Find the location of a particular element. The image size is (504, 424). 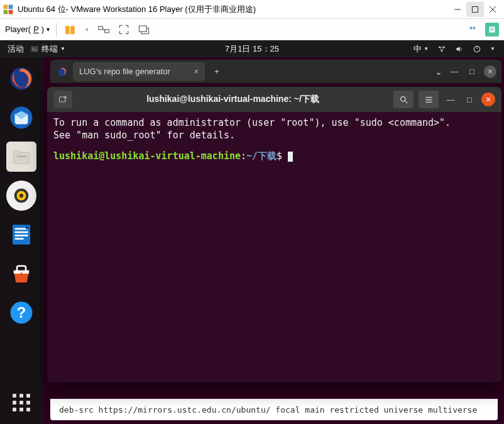

pause-button: ▮▮ is located at coordinates (70, 30).